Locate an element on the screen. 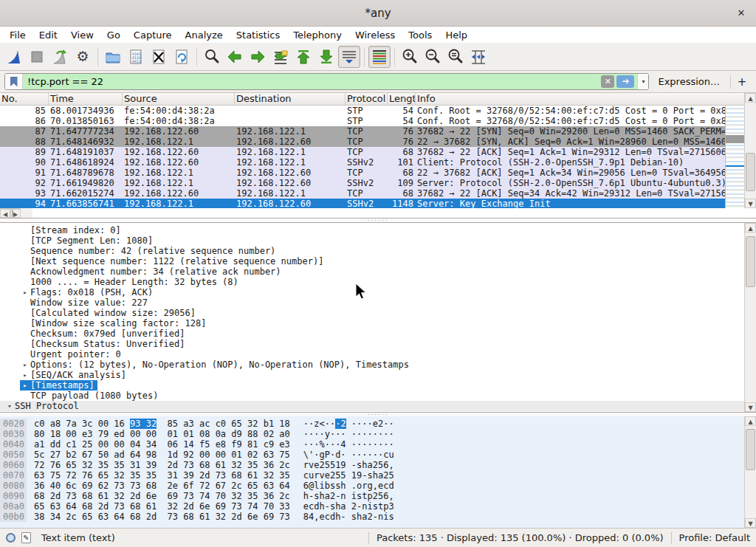 The width and height of the screenshot is (756, 547). auto-scroll-icon is located at coordinates (349, 57).